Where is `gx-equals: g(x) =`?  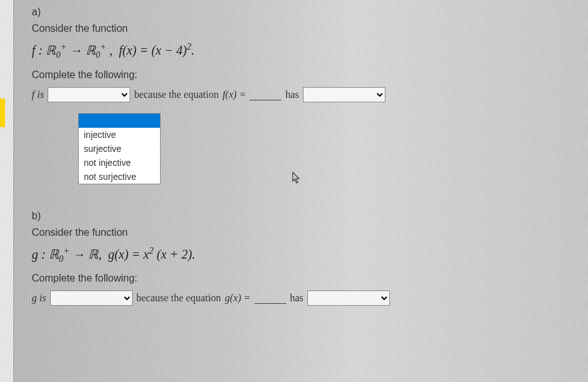
gx-equals: g(x) = is located at coordinates (237, 298).